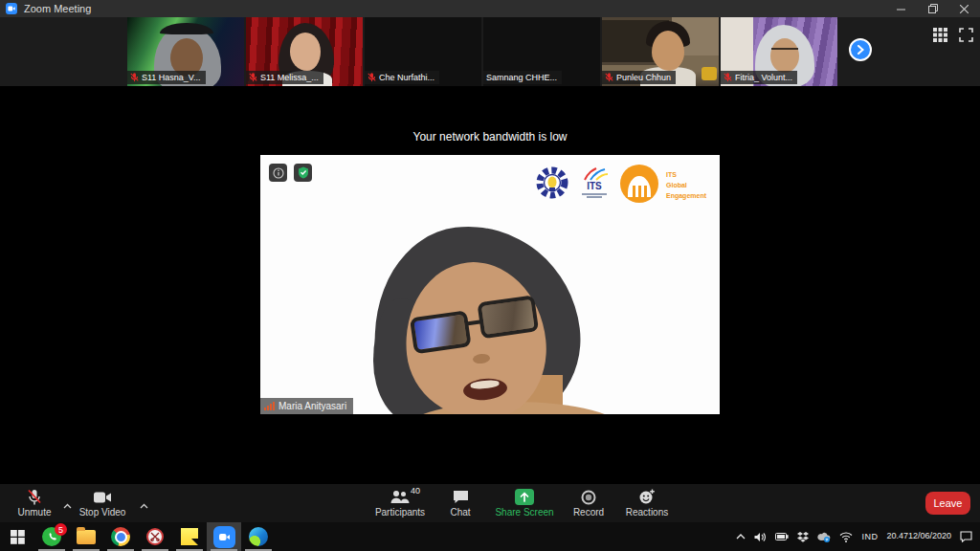 Image resolution: width=980 pixels, height=551 pixels. Describe the element at coordinates (782, 537) in the screenshot. I see `battery-icon` at that location.